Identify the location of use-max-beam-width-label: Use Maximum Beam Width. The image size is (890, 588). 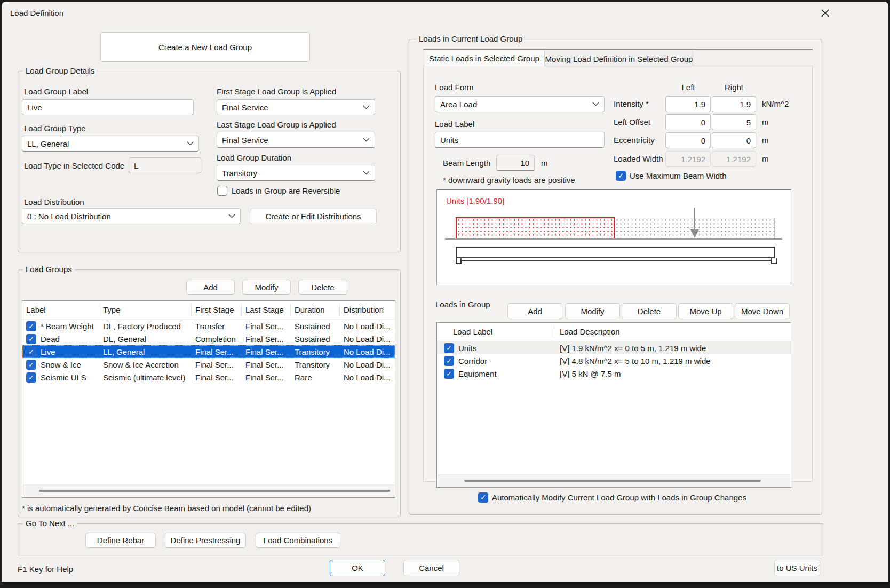
(678, 176).